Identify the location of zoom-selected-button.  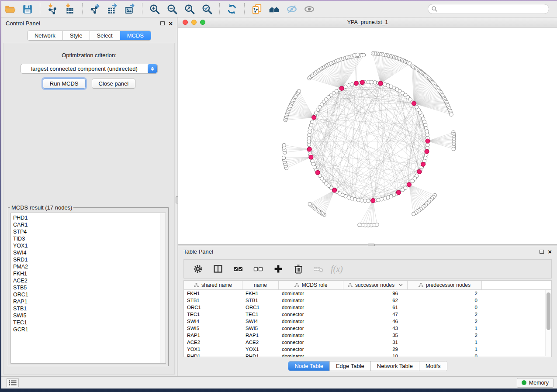
(207, 9).